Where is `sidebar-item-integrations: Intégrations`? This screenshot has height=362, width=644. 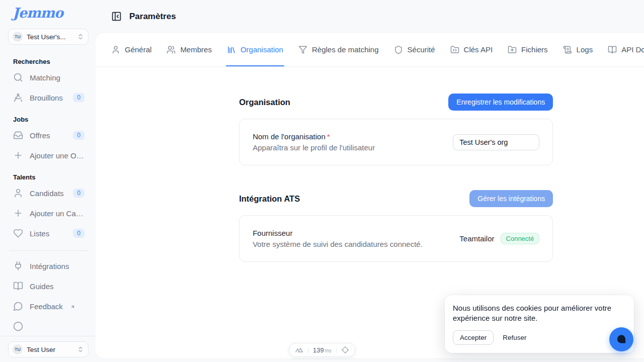
sidebar-item-integrations: Intégrations is located at coordinates (48, 266).